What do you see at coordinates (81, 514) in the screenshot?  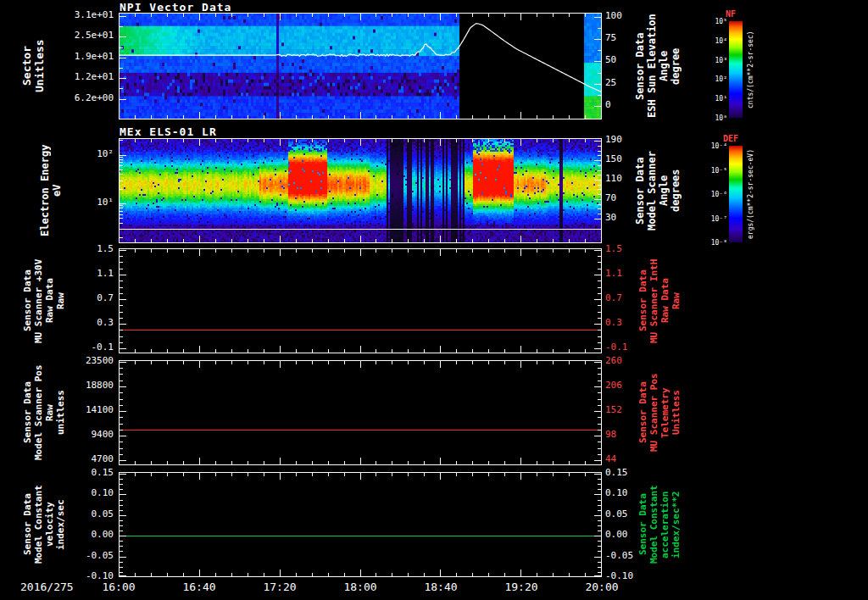 I see `y-axis-tick-label: 0.05` at bounding box center [81, 514].